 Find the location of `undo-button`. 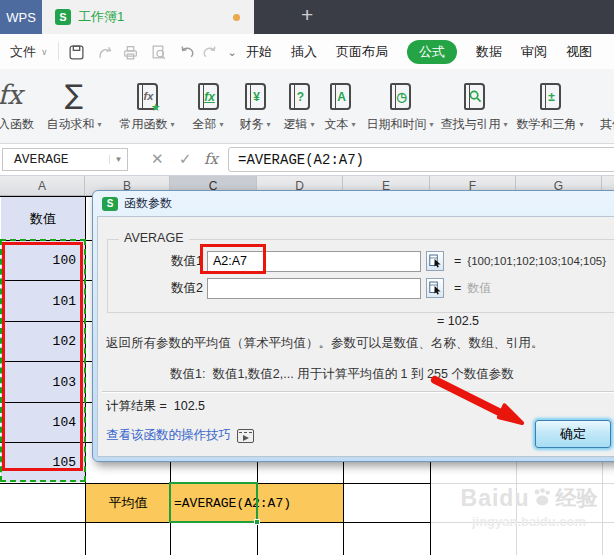

undo-button is located at coordinates (186, 52).